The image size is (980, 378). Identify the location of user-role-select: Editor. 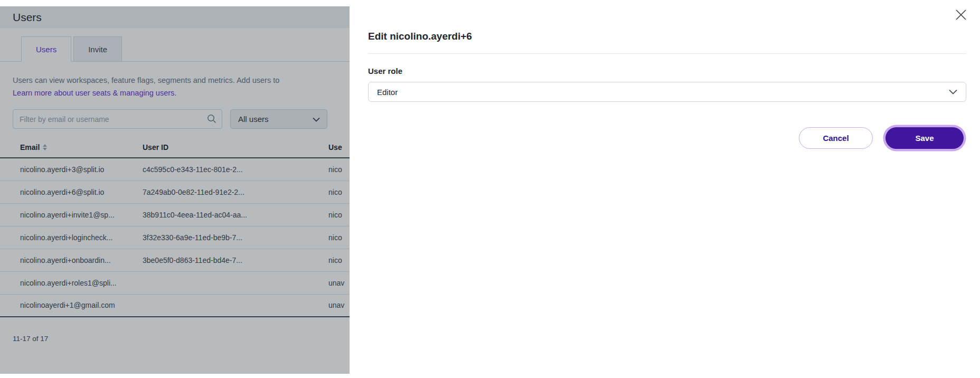
(667, 92).